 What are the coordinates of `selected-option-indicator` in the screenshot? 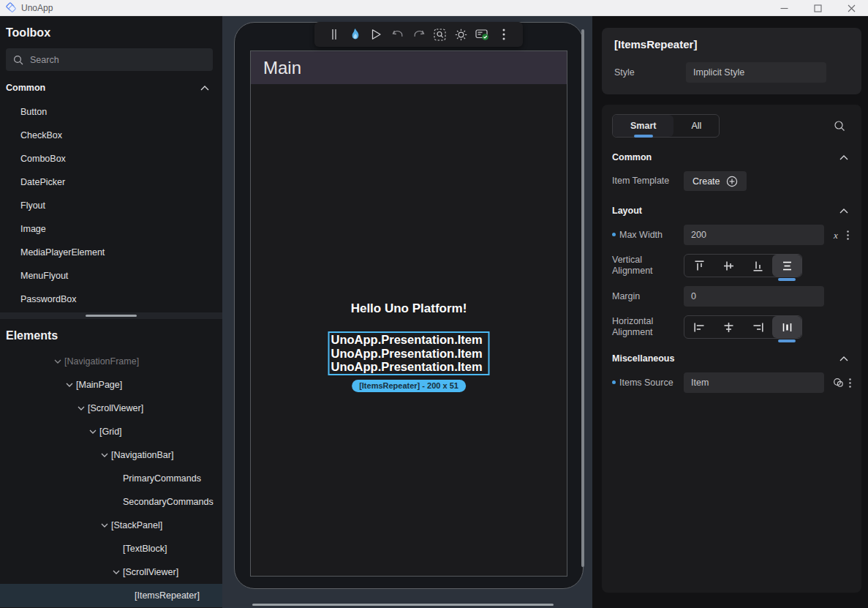 It's located at (787, 279).